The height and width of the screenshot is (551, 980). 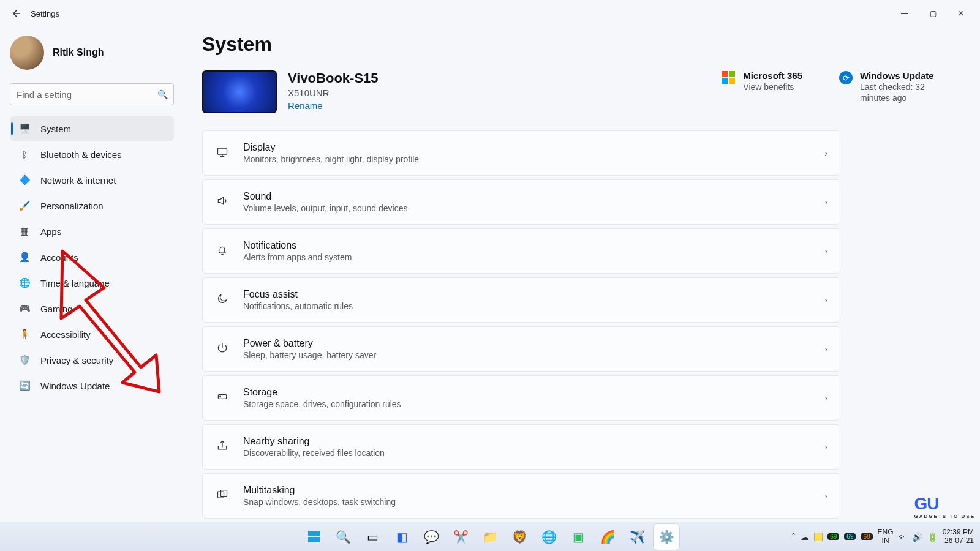 What do you see at coordinates (92, 154) in the screenshot?
I see `sidebar-item-bluetooth-devices: ᛒBluetooth & devices` at bounding box center [92, 154].